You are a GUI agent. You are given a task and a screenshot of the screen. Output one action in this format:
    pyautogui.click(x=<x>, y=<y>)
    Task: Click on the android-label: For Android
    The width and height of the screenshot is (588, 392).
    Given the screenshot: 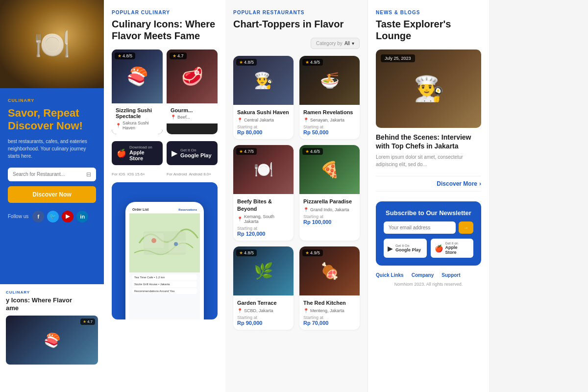 What is the action you would take?
    pyautogui.click(x=176, y=174)
    